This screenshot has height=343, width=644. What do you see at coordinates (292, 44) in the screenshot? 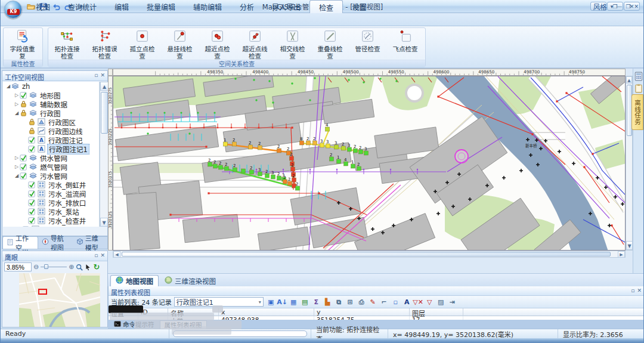
I see `ribbon-button-intersect-line: 相交线检查` at bounding box center [292, 44].